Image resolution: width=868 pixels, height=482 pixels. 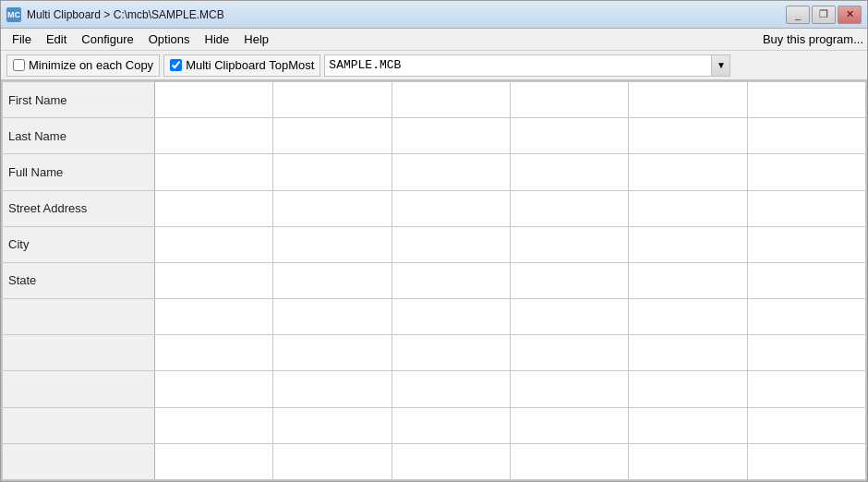 I want to click on table-row: Full Name, so click(x=434, y=172).